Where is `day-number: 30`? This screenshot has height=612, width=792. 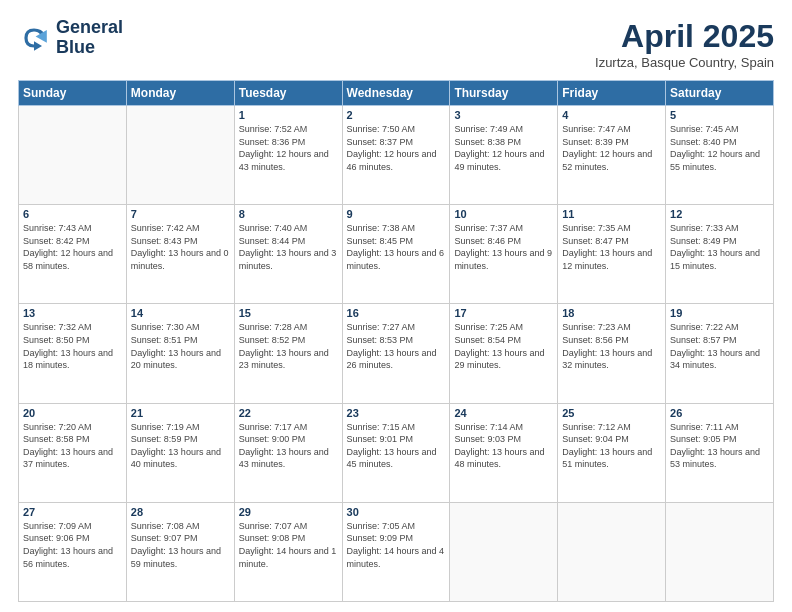
day-number: 30 is located at coordinates (396, 512).